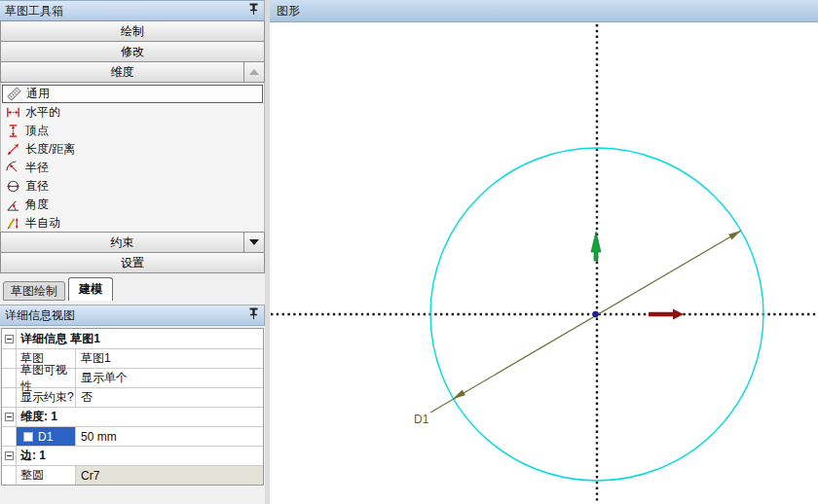 The image size is (818, 504). What do you see at coordinates (169, 358) in the screenshot?
I see `property-value: 草图1` at bounding box center [169, 358].